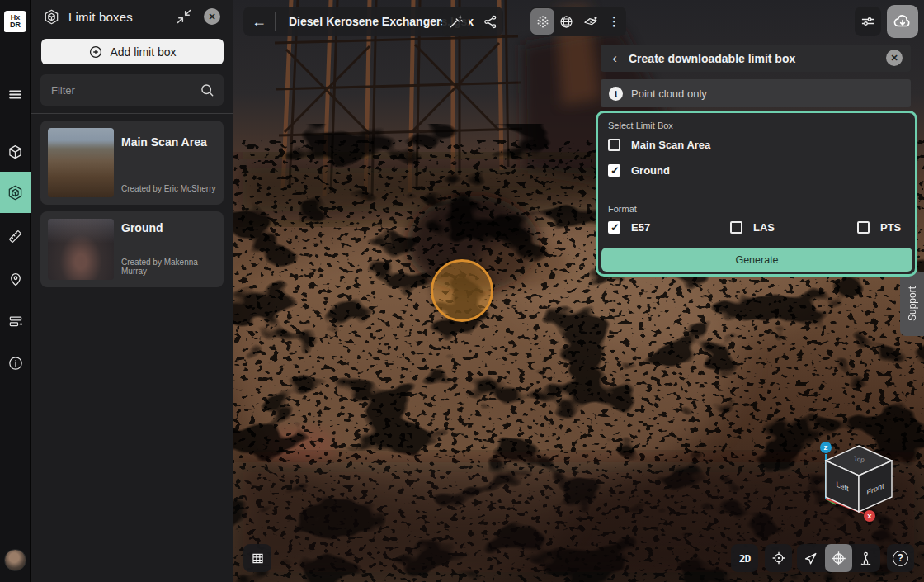 The height and width of the screenshot is (582, 924). What do you see at coordinates (870, 517) in the screenshot?
I see `axis-x-label: X` at bounding box center [870, 517].